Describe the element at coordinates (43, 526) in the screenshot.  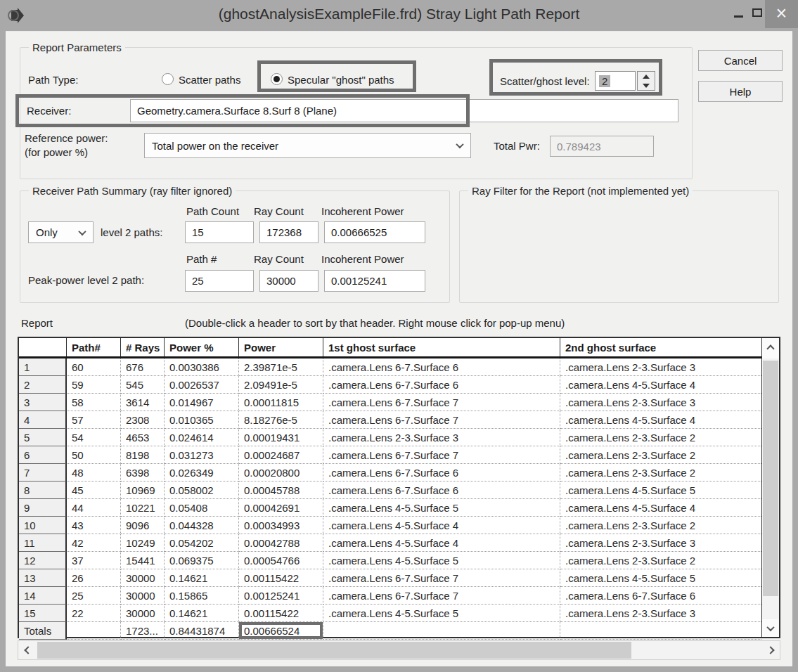
I see `row-number-cell: 10` at that location.